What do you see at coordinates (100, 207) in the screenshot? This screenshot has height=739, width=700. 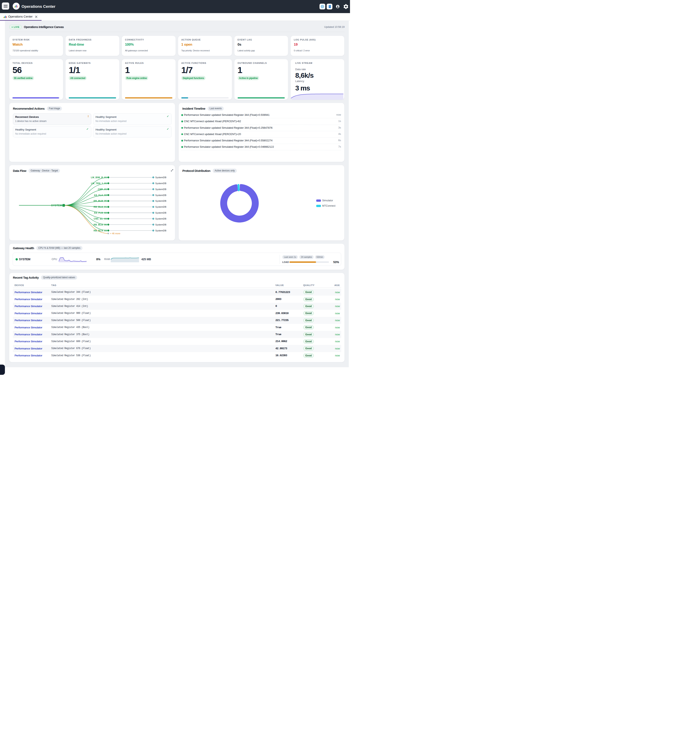 I see `svg-text: RB_BLA_01` at bounding box center [100, 207].